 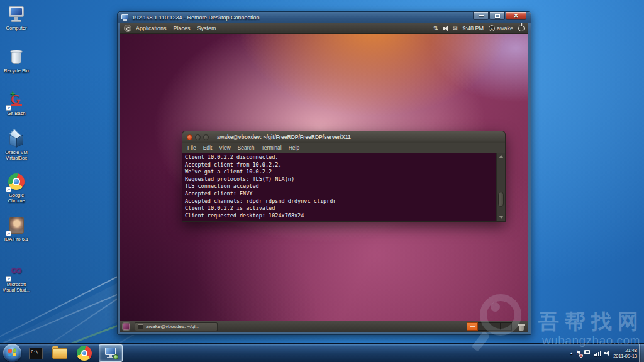 I want to click on visual-studio-icon: ∞ ↗, so click(x=16, y=271).